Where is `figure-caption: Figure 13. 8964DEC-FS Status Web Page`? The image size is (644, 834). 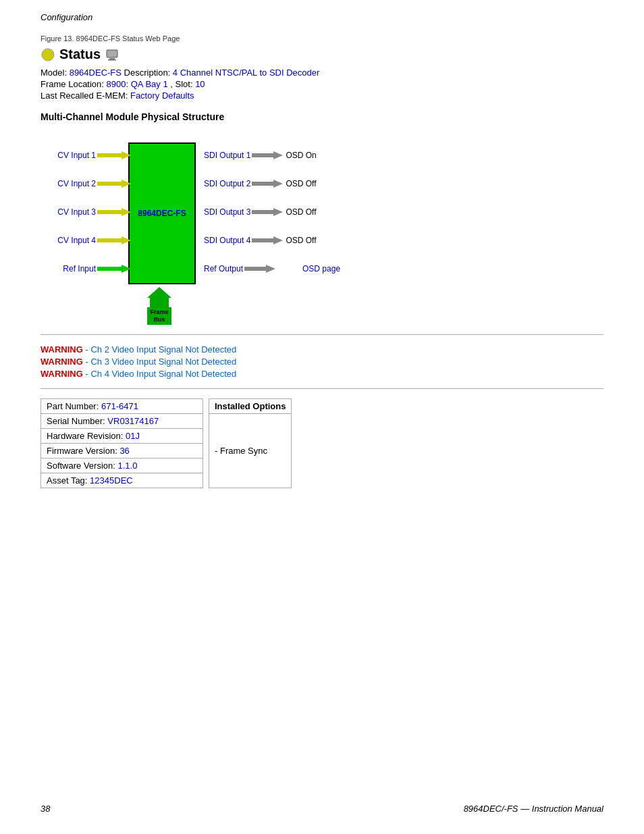
figure-caption: Figure 13. 8964DEC-FS Status Web Page is located at coordinates (322, 38).